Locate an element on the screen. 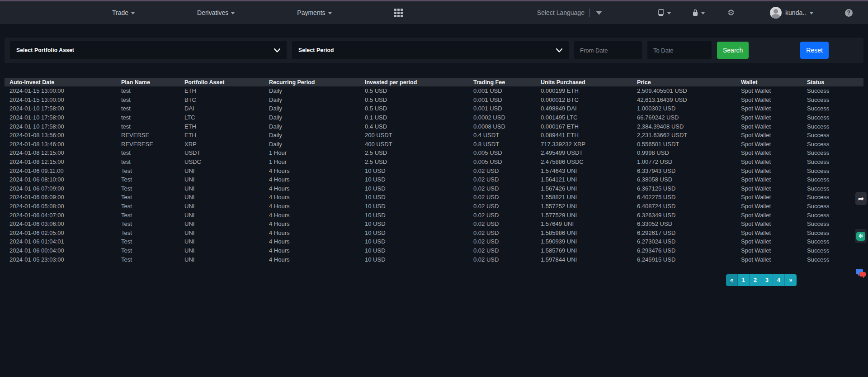  table-row: 2024-01-06 05:08:00 Test UNI 4 Hours 10 … is located at coordinates (434, 206).